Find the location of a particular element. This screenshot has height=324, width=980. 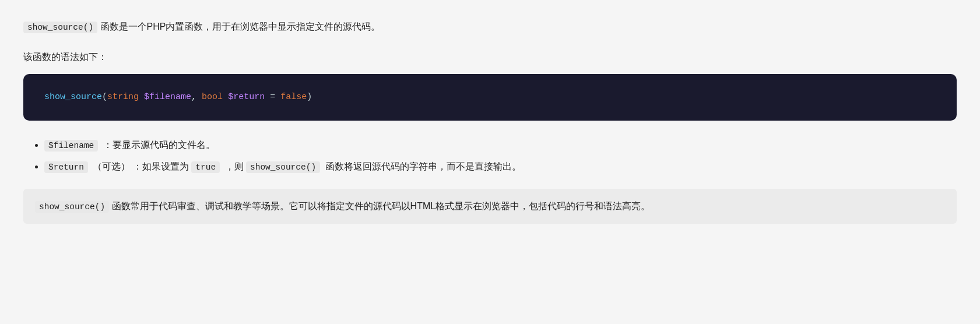

code-param1-type: string is located at coordinates (123, 97).